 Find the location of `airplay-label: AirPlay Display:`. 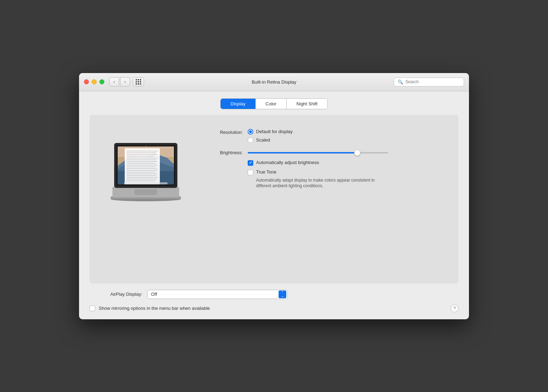

airplay-label: AirPlay Display: is located at coordinates (116, 294).